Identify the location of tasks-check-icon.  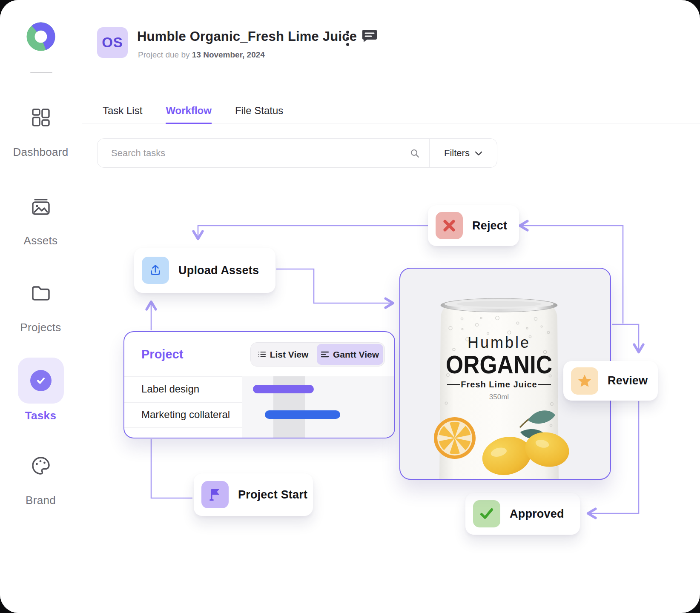
(41, 381).